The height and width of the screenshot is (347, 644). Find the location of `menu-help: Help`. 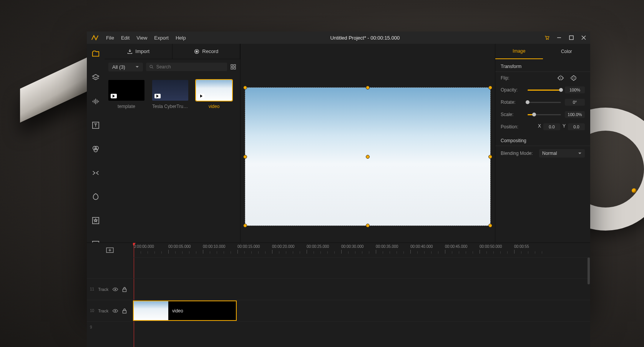

menu-help: Help is located at coordinates (181, 38).